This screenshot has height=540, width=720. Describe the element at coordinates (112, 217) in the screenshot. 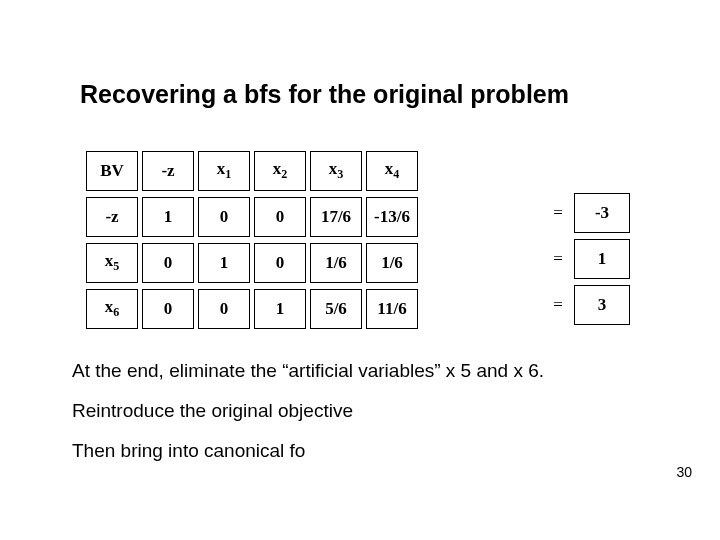

I see `cell-bv-z: -z` at that location.